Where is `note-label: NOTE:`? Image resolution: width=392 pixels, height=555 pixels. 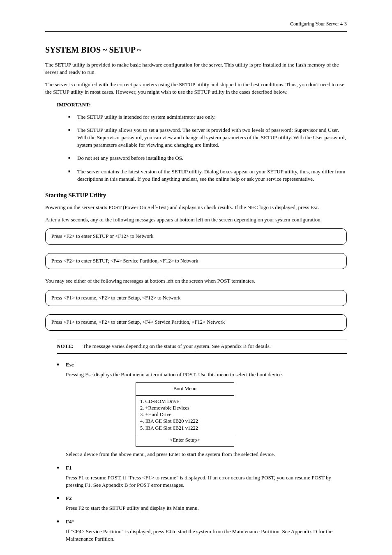
note-label: NOTE: is located at coordinates (69, 346).